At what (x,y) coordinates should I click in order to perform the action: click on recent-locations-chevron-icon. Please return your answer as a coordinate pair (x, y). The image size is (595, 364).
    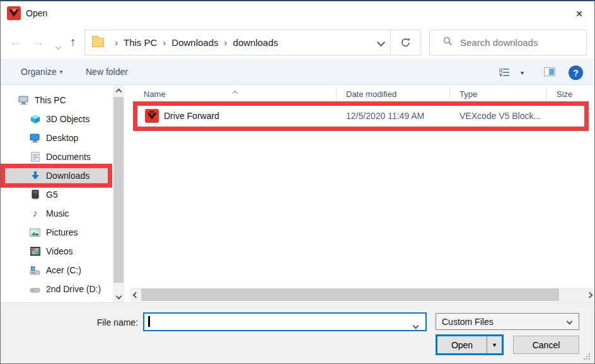
    Looking at the image, I should click on (58, 46).